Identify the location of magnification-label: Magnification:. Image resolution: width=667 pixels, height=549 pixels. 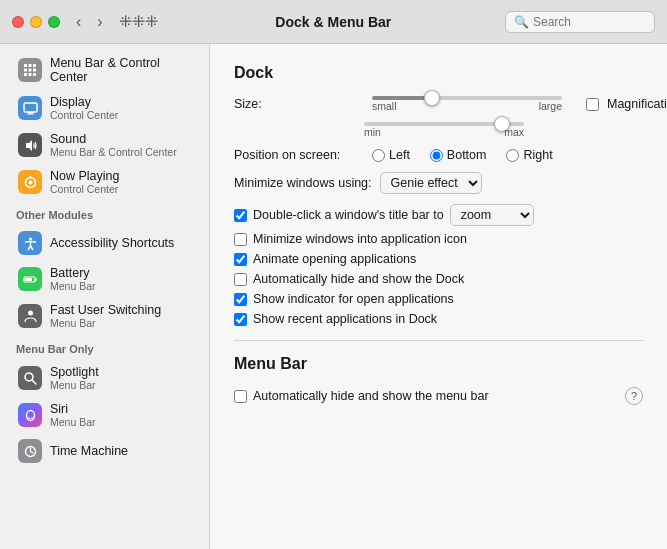
(637, 104).